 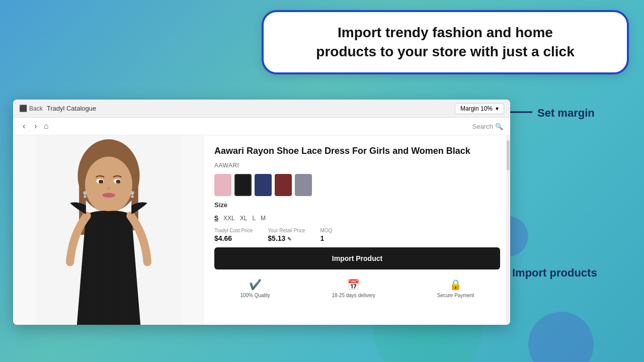 What do you see at coordinates (283, 185) in the screenshot?
I see `swatch-image-maroon` at bounding box center [283, 185].